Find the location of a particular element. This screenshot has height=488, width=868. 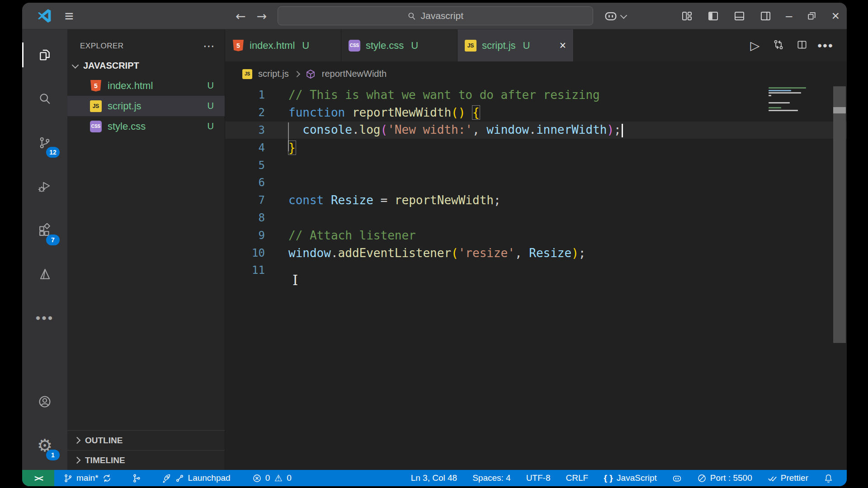

status-git-graph is located at coordinates (137, 478).